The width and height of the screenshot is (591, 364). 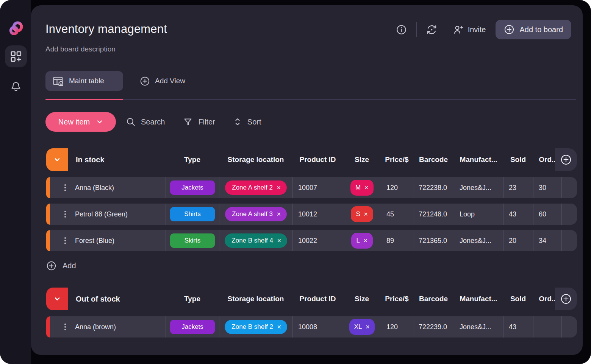 I want to click on table-row: Forest (Blue) Skirts Zone B shelf 4 ✕ 10…, so click(x=311, y=241).